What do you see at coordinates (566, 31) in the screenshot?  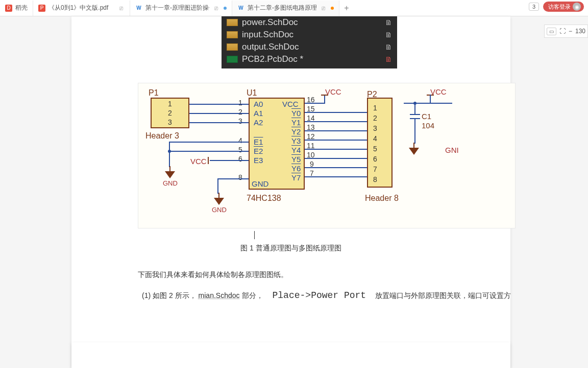 I see `zoom-panel: ▭ ⛶ − 130` at bounding box center [566, 31].